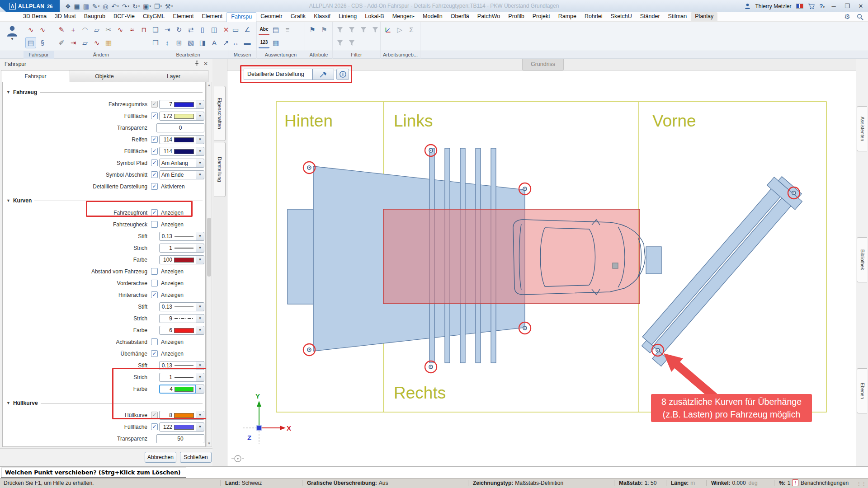  What do you see at coordinates (68, 6) in the screenshot?
I see `project-cube-icon: ❖` at bounding box center [68, 6].